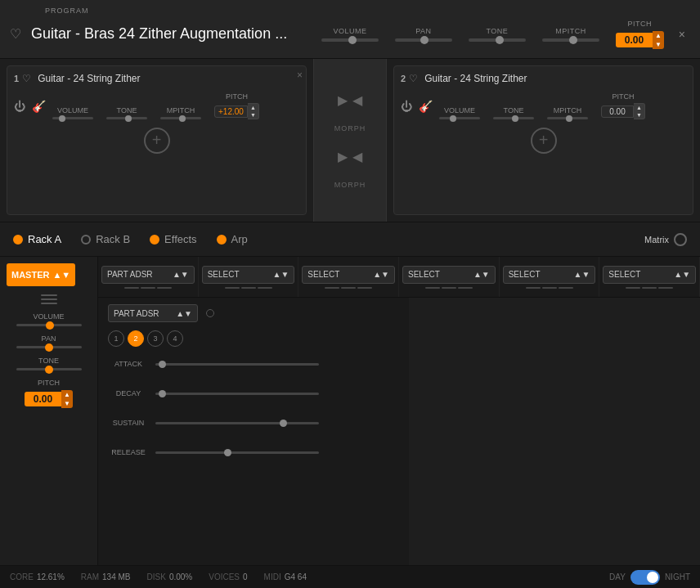  Describe the element at coordinates (617, 577) in the screenshot. I see `day-label: DAY` at that location.